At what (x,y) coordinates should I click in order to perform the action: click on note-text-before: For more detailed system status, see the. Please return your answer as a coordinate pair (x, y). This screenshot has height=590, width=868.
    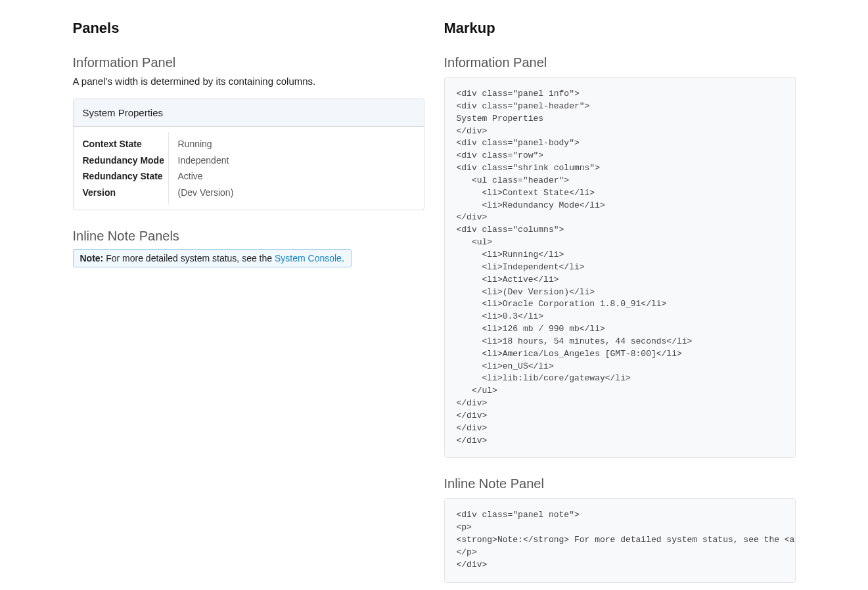
    Looking at the image, I should click on (189, 258).